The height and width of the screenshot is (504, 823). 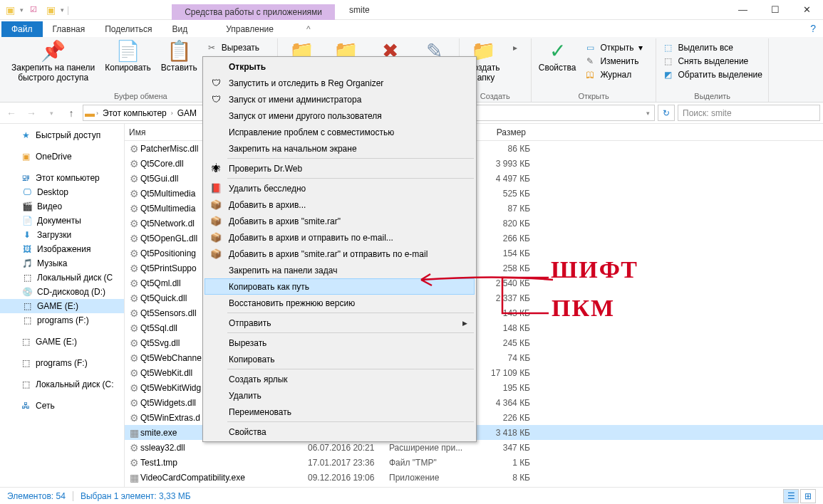 What do you see at coordinates (342, 287) in the screenshot?
I see `menu-item-label: Копировать как путь` at bounding box center [342, 287].